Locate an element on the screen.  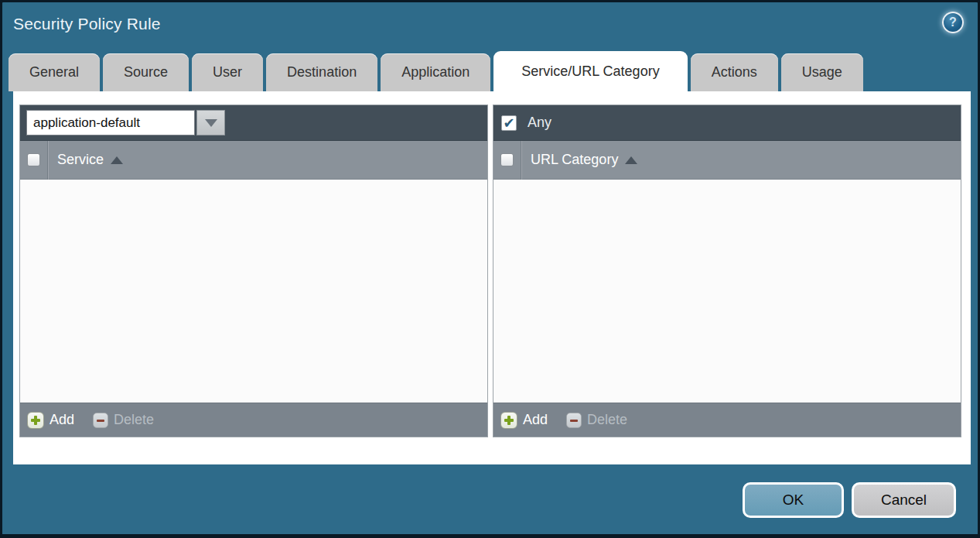
url-category-toolbar: ✔ Any is located at coordinates (727, 123).